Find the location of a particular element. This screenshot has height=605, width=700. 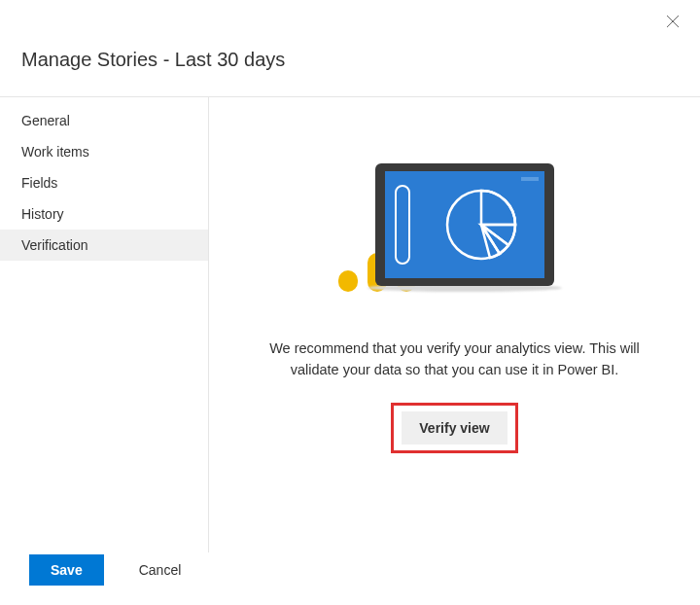

sidebar-item-label: Verification is located at coordinates (54, 245).